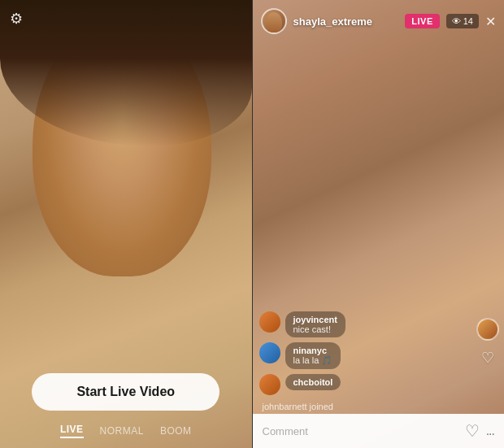 This screenshot has width=504, height=448. What do you see at coordinates (422, 21) in the screenshot?
I see `live-badge: LIVE` at bounding box center [422, 21].